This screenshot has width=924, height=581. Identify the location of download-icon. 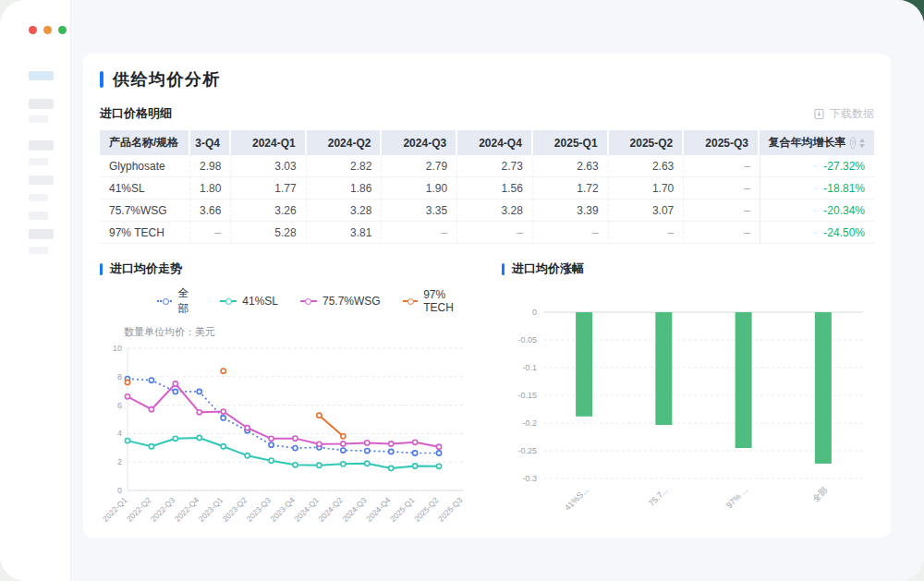
(819, 115).